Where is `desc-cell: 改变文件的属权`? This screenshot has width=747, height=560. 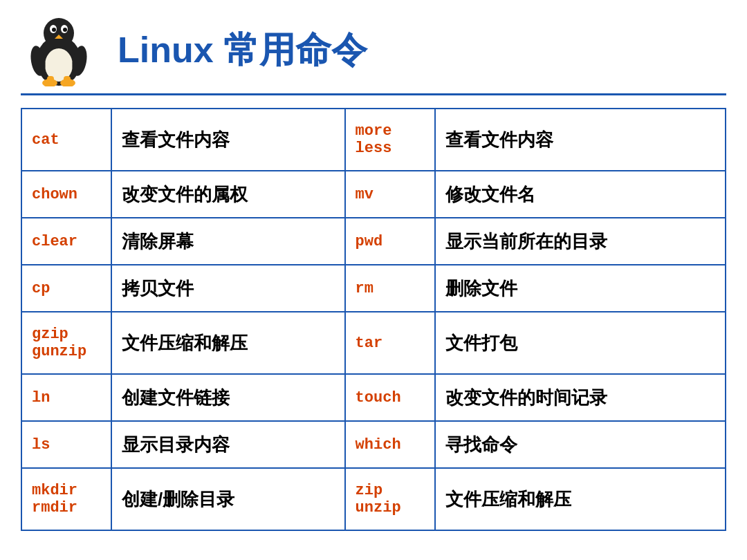
desc-cell: 改变文件的属权 is located at coordinates (228, 194).